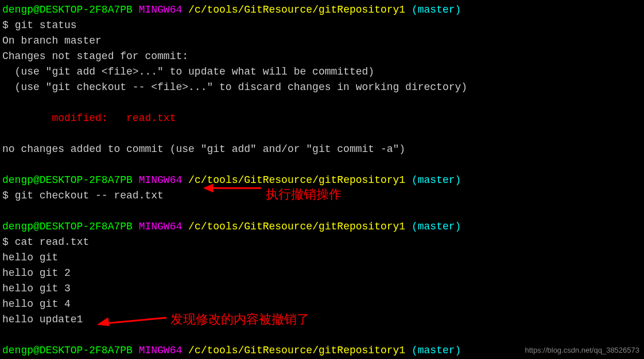 This screenshot has width=644, height=359. What do you see at coordinates (322, 149) in the screenshot?
I see `output-no-changes: no changes added to commit (use "git add…` at bounding box center [322, 149].